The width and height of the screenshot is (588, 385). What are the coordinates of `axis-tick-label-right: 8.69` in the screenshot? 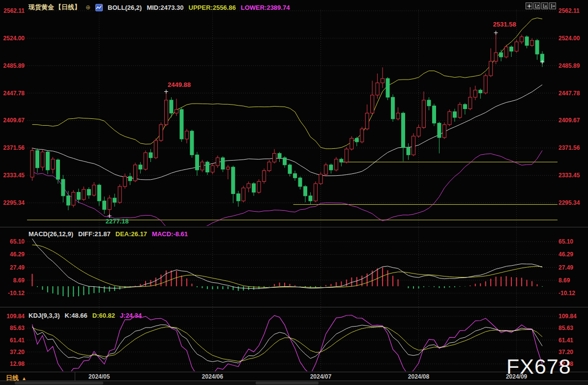 It's located at (573, 280).